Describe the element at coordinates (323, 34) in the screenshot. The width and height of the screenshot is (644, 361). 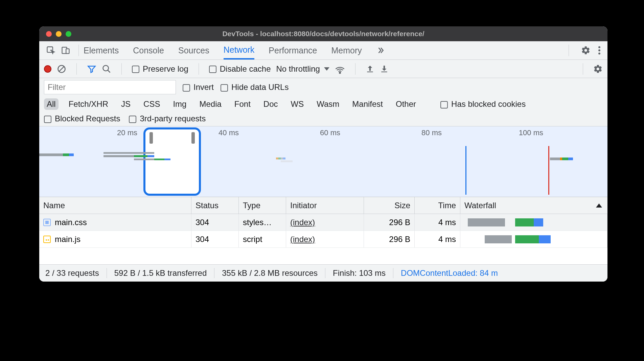
I see `window-title: DevTools - localhost:8080/docs/devtools/…` at that location.